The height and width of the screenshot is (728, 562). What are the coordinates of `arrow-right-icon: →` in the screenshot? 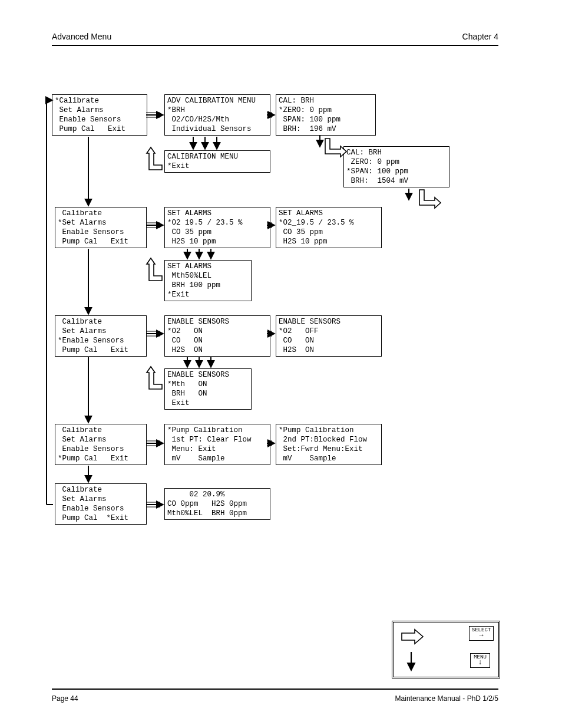 It's located at (481, 635).